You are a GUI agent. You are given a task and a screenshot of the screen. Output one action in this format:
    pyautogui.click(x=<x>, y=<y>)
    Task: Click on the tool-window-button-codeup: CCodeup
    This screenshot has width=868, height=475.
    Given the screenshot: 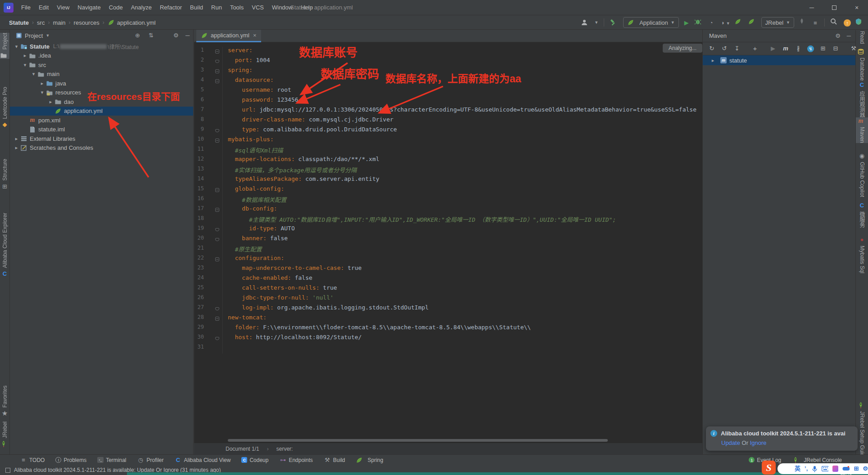 What is the action you would take?
    pyautogui.click(x=255, y=460)
    